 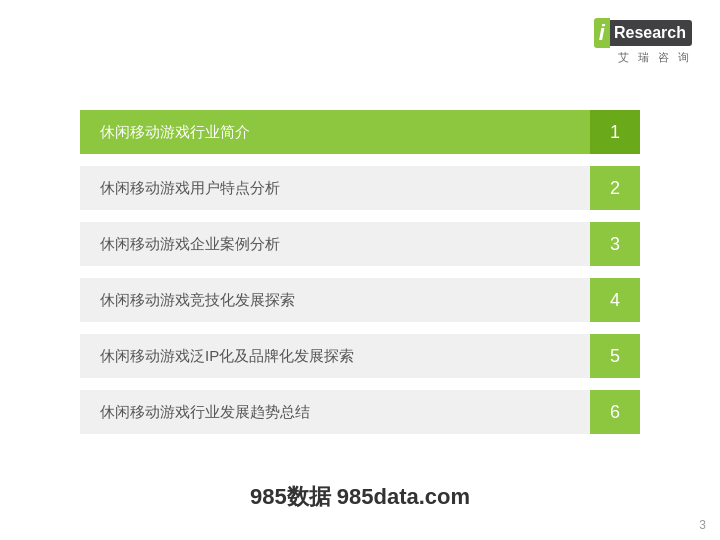 I want to click on menu-number-1: 1, so click(x=615, y=132).